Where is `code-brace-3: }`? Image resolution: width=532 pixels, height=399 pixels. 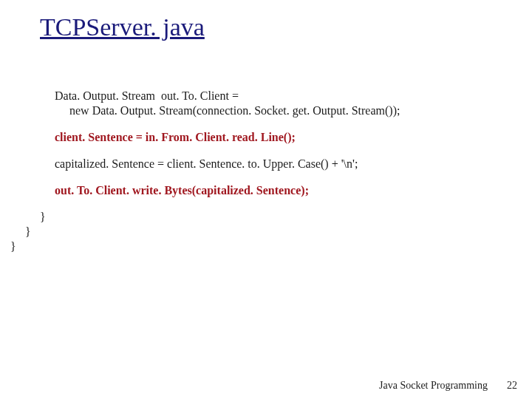 code-brace-3: } is located at coordinates (220, 217).